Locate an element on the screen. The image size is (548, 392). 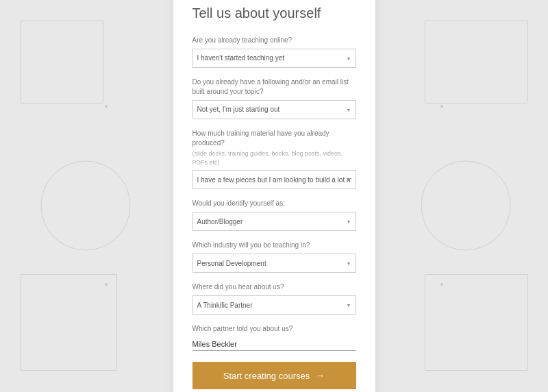
training-material-select-wrapper: I have a few pieces but I am looking to … is located at coordinates (274, 180).